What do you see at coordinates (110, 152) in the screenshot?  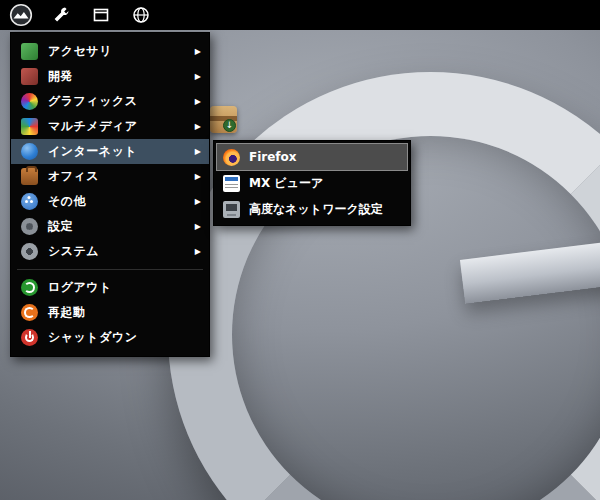 I see `menu-item-internet: インターネット ▶` at bounding box center [110, 152].